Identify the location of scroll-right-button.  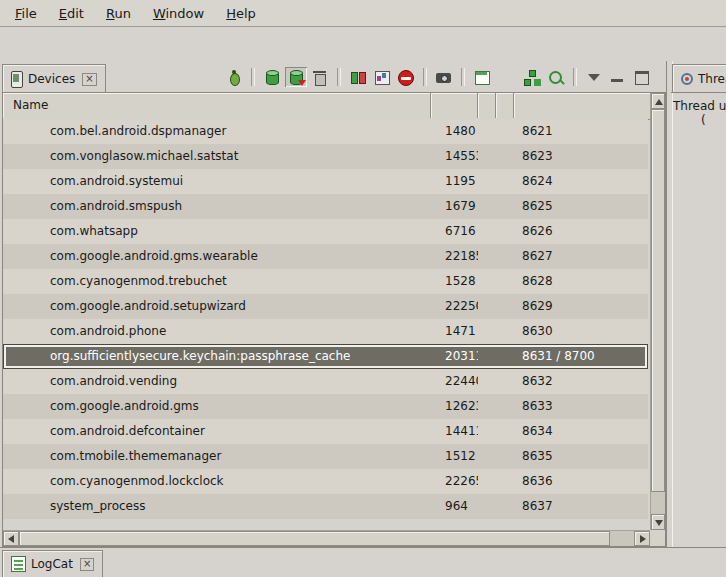
(642, 538).